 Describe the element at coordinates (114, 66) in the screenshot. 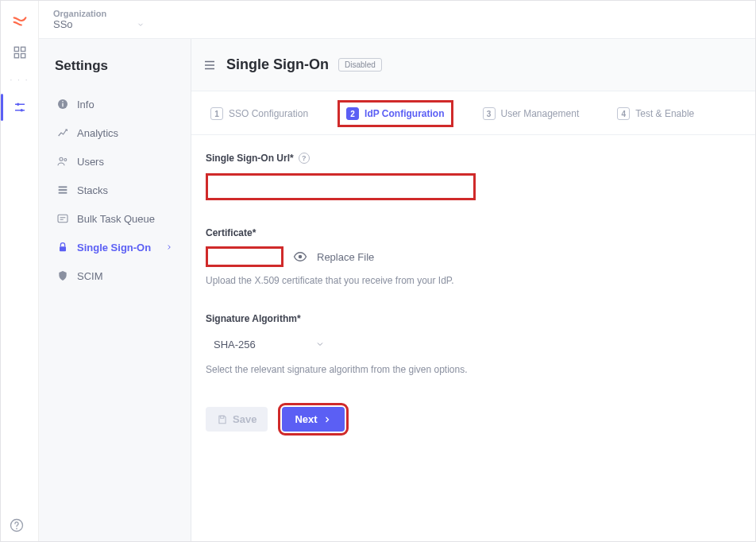

I see `sidebar-title: Settings` at that location.